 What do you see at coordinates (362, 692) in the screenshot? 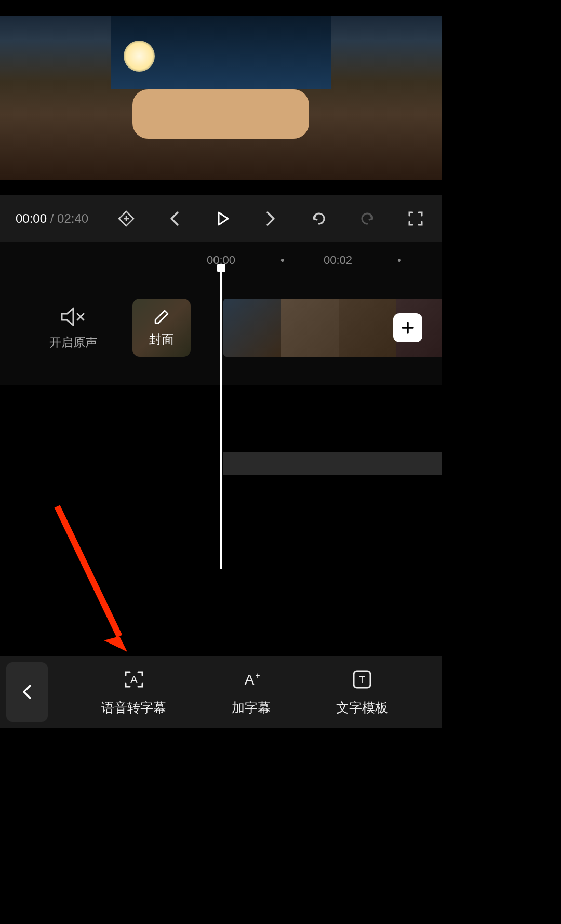
I see `text-template-button: T 文字模板` at bounding box center [362, 692].